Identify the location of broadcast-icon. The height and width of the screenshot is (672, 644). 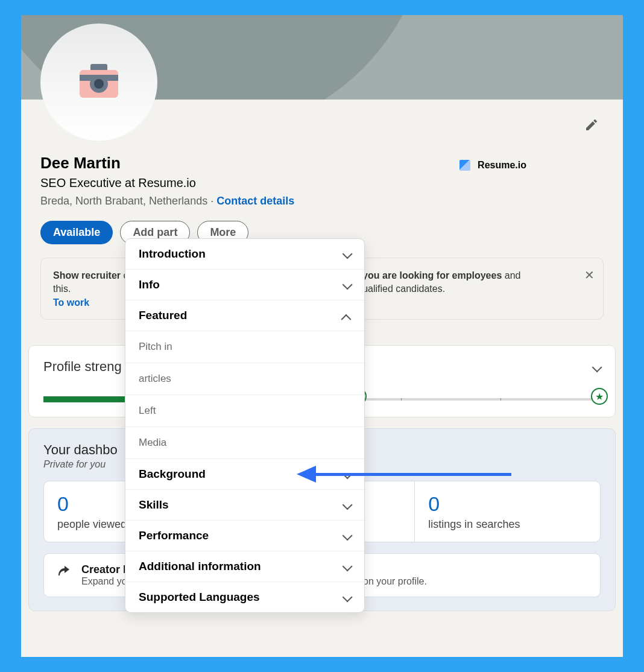
(65, 573).